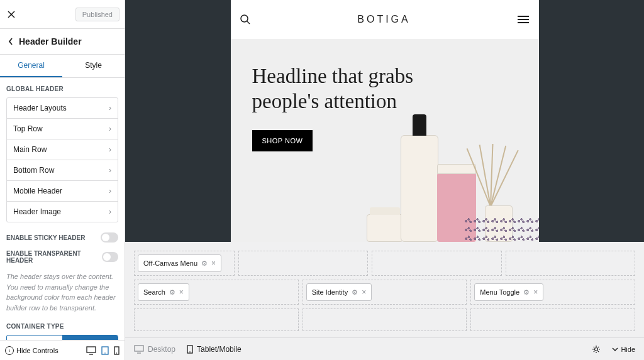  What do you see at coordinates (385, 349) in the screenshot?
I see `builder-footer: Desktop Tablet/Mobile Hide` at bounding box center [385, 349].